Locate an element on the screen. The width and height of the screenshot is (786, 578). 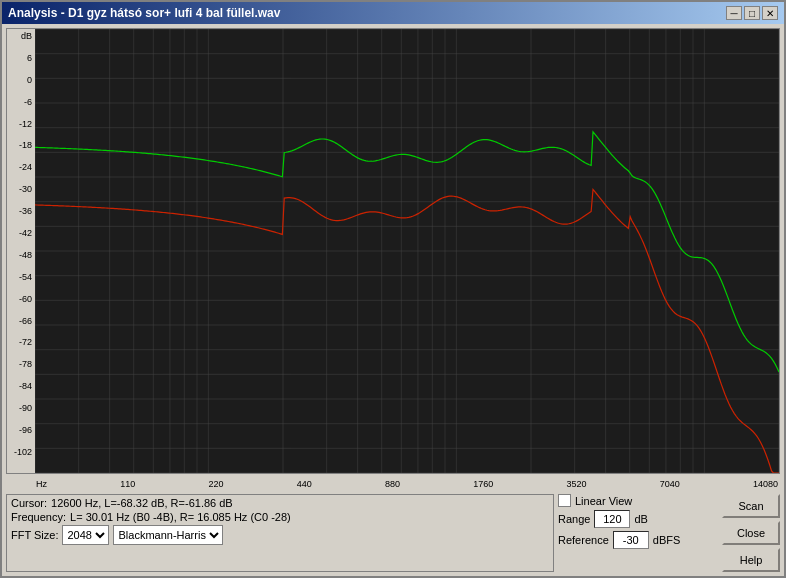
x-axis-label: 7040 is located at coordinates (670, 484).